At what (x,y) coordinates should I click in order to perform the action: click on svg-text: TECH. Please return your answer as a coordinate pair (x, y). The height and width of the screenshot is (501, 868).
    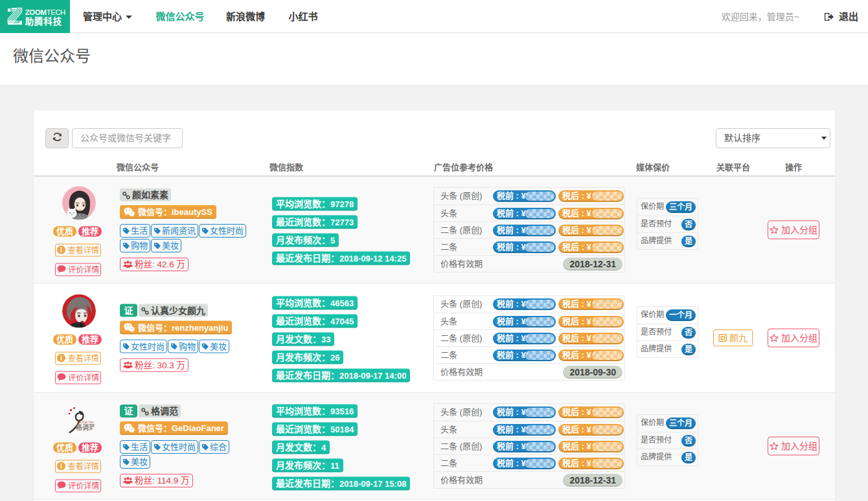
    Looking at the image, I should click on (56, 12).